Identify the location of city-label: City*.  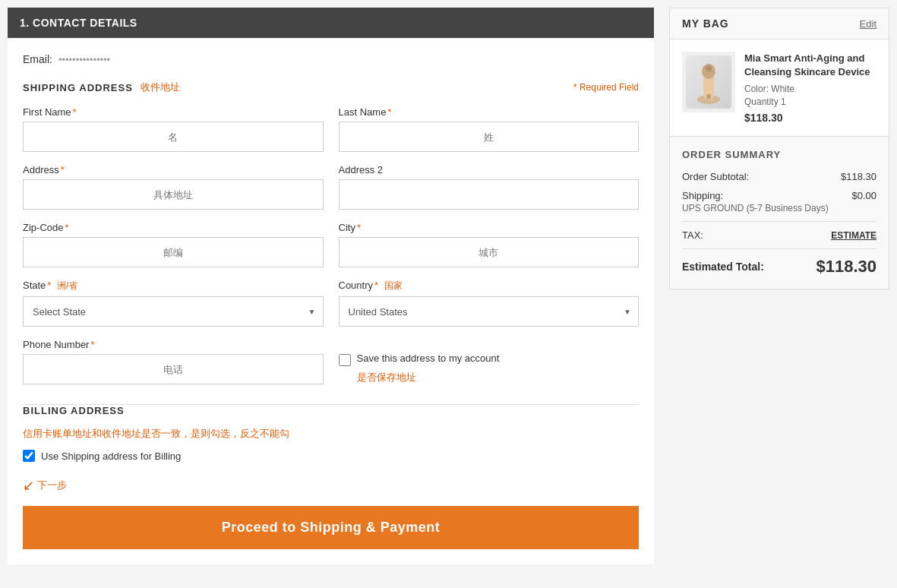
(489, 228).